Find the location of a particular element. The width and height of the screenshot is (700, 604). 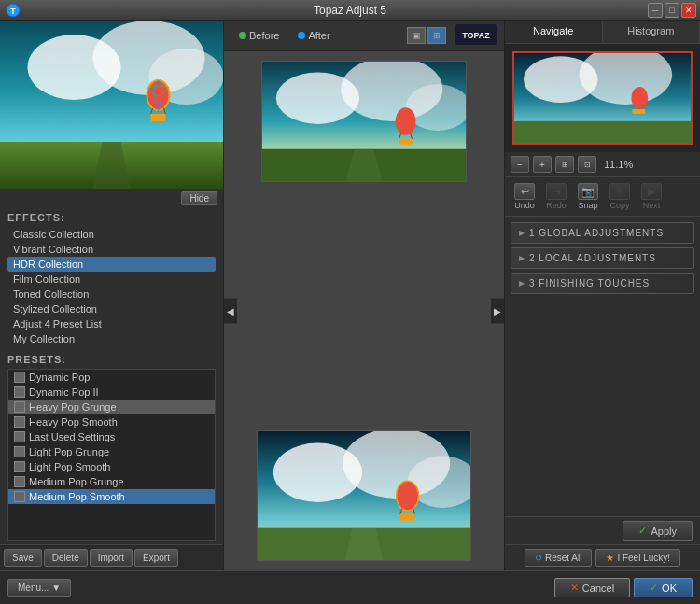

next-button: ▶ Next is located at coordinates (651, 196).